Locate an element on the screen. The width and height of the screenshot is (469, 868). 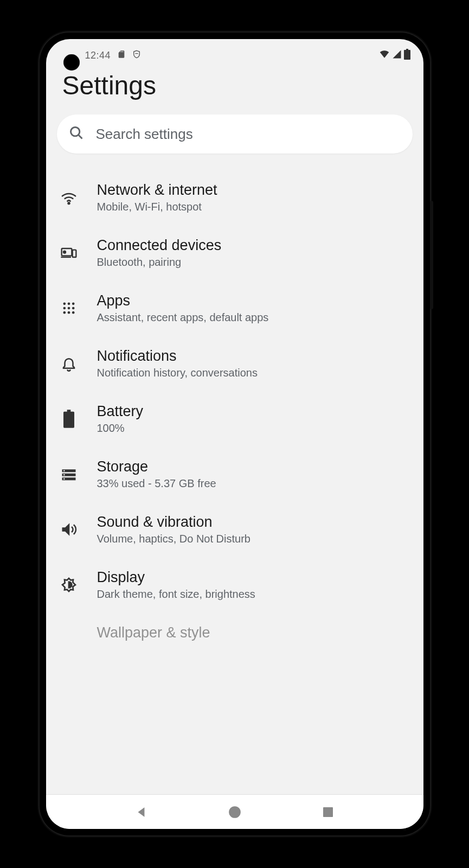
settings-item-connected-devices: Connected devices Bluetooth, pairing is located at coordinates (235, 253).